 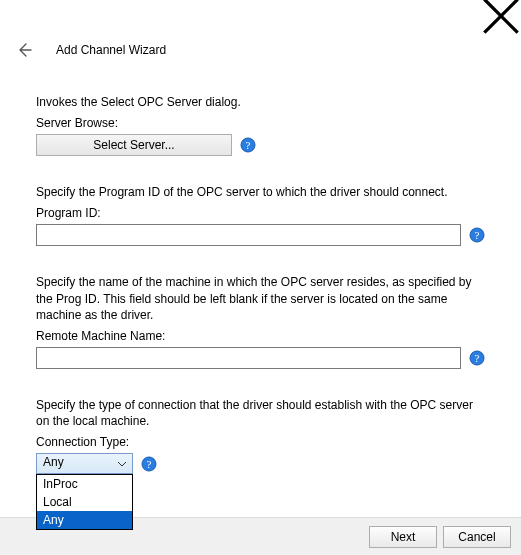 What do you see at coordinates (403, 537) in the screenshot?
I see `next-button: Next` at bounding box center [403, 537].